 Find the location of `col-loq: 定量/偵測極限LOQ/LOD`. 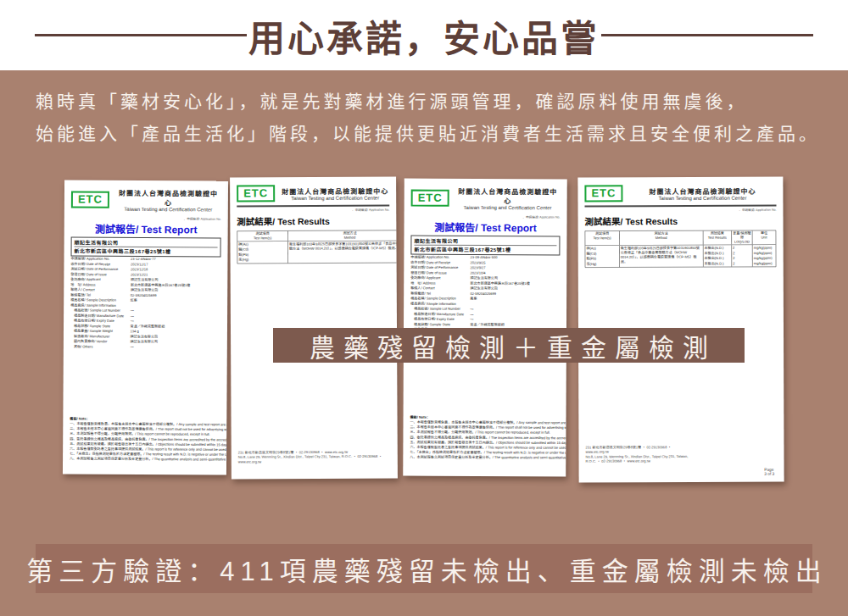

col-loq: 定量/偵測極限LOQ/LOD is located at coordinates (743, 237).